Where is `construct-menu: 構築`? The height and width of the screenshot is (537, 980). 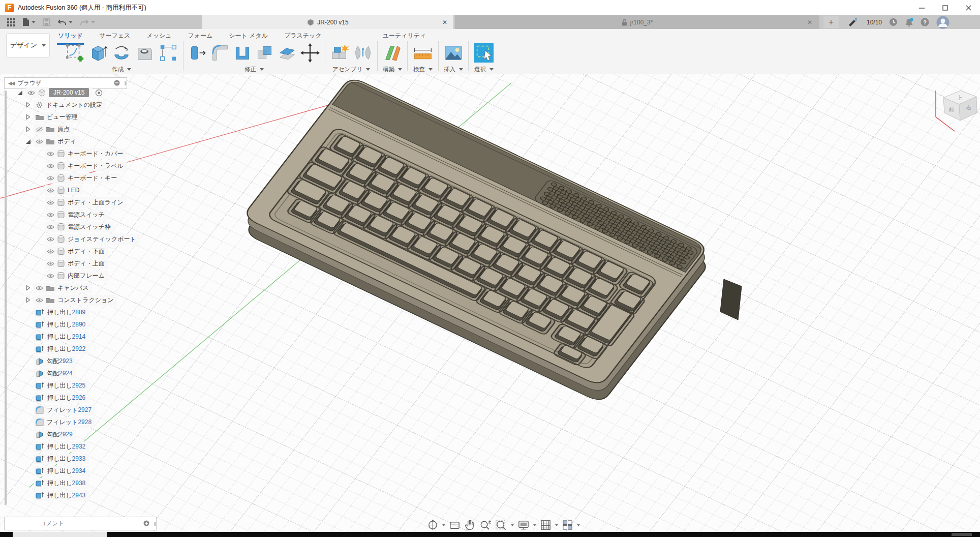
construct-menu: 構築 is located at coordinates (392, 69).